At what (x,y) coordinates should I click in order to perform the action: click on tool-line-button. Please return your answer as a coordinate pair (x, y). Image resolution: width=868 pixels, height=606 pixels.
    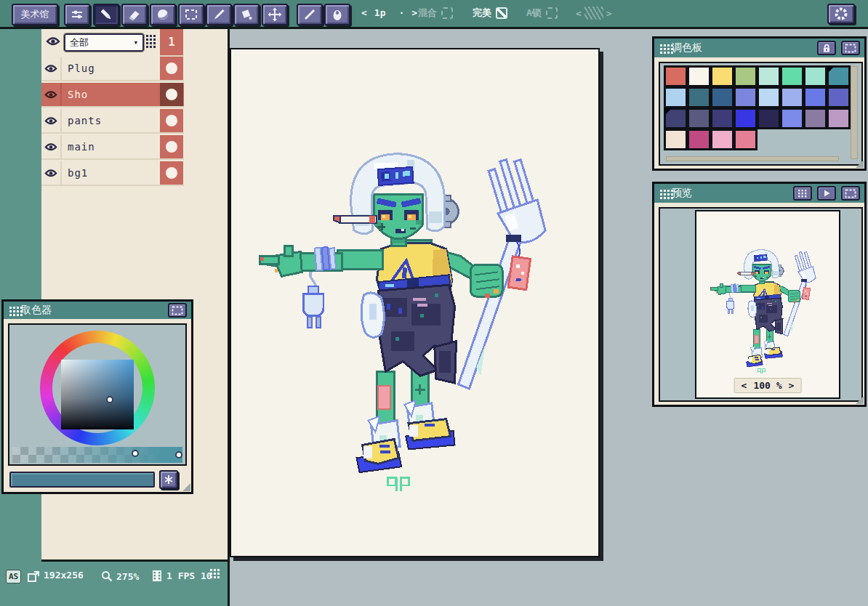
    Looking at the image, I should click on (310, 15).